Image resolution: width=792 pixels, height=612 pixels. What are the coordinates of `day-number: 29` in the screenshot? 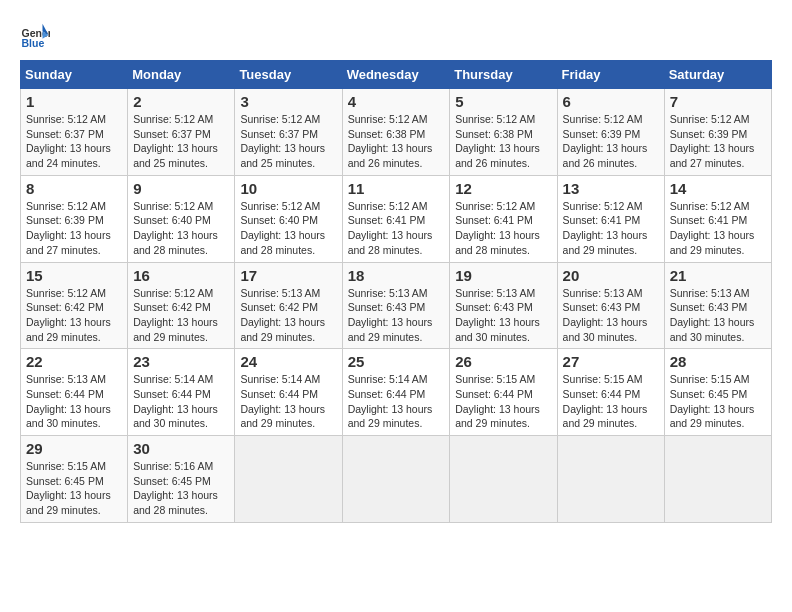 It's located at (74, 448).